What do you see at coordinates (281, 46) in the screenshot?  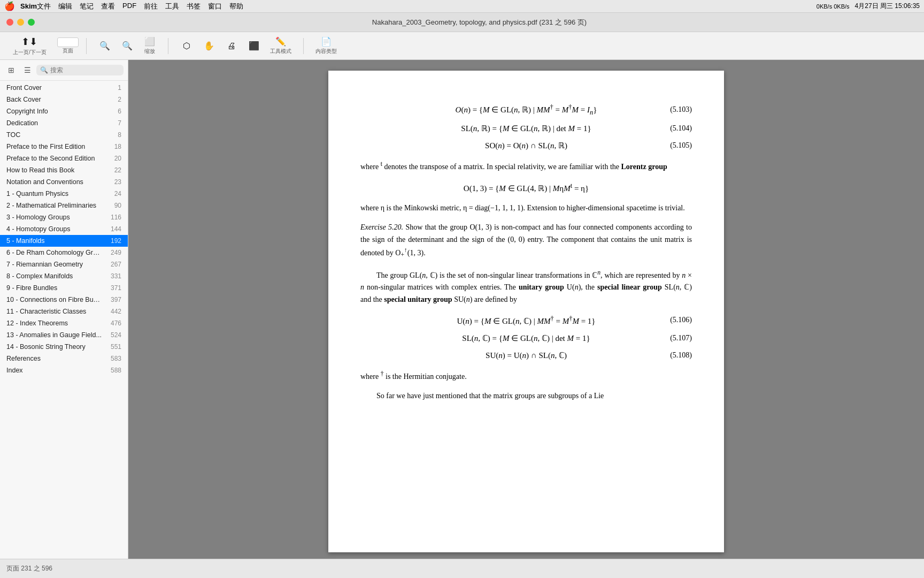 I see `tools-mode-button: ✏️ 工具模式` at bounding box center [281, 46].